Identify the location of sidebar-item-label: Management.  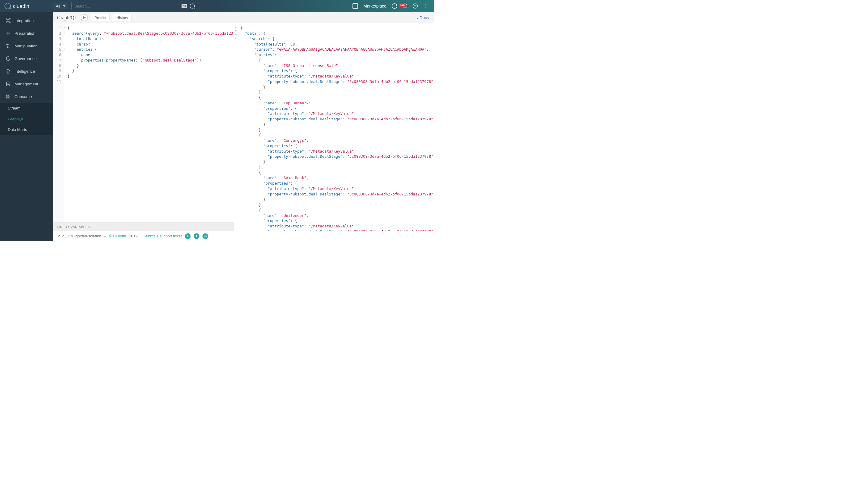
(26, 84).